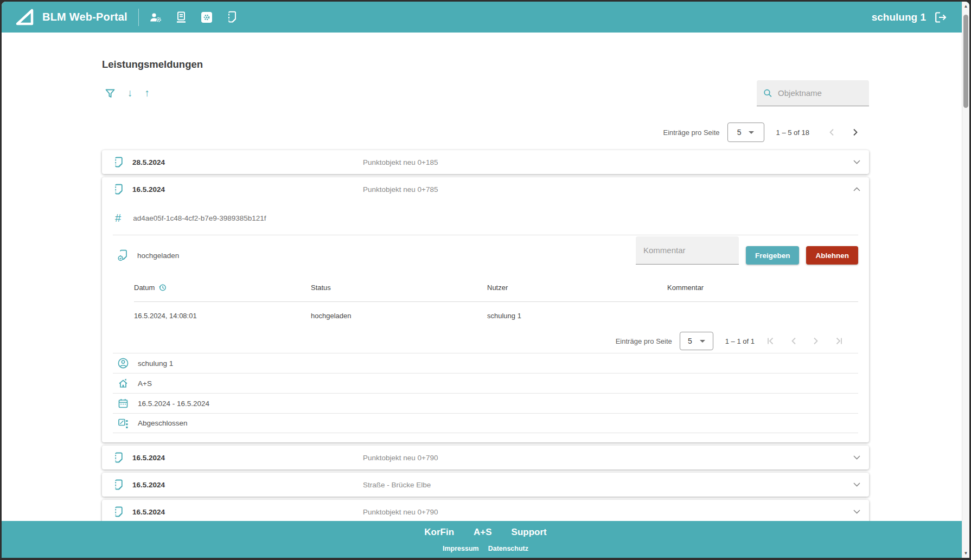 The width and height of the screenshot is (971, 560). I want to click on page-size-value: 5, so click(739, 132).